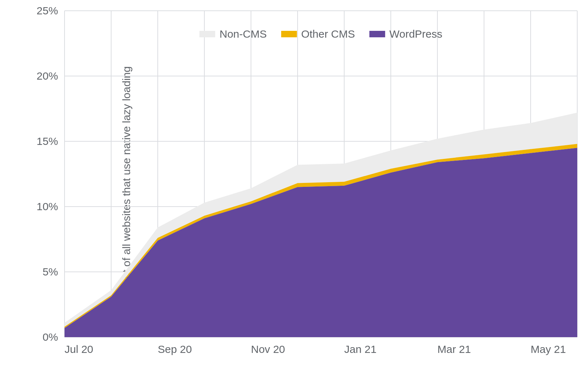 This screenshot has width=588, height=373. Describe the element at coordinates (175, 349) in the screenshot. I see `svg-text: Sep 20` at that location.